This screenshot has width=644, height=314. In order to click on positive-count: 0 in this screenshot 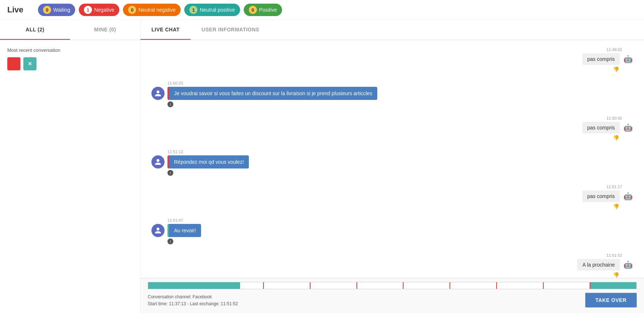, I will do `click(253, 10)`.